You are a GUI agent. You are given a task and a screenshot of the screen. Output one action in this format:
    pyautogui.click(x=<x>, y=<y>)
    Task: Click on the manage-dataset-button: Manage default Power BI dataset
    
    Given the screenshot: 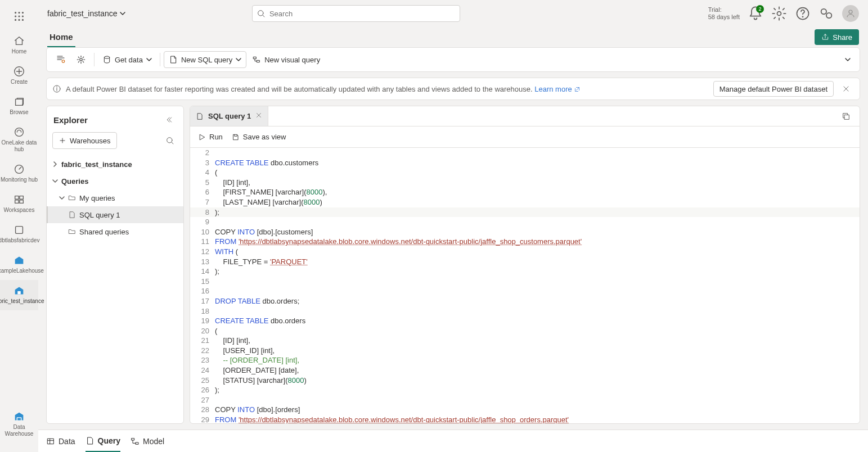 What is the action you would take?
    pyautogui.click(x=773, y=89)
    